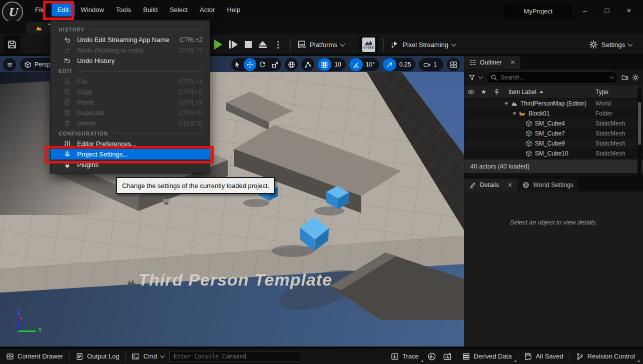  I want to click on select-tool-button, so click(237, 64).